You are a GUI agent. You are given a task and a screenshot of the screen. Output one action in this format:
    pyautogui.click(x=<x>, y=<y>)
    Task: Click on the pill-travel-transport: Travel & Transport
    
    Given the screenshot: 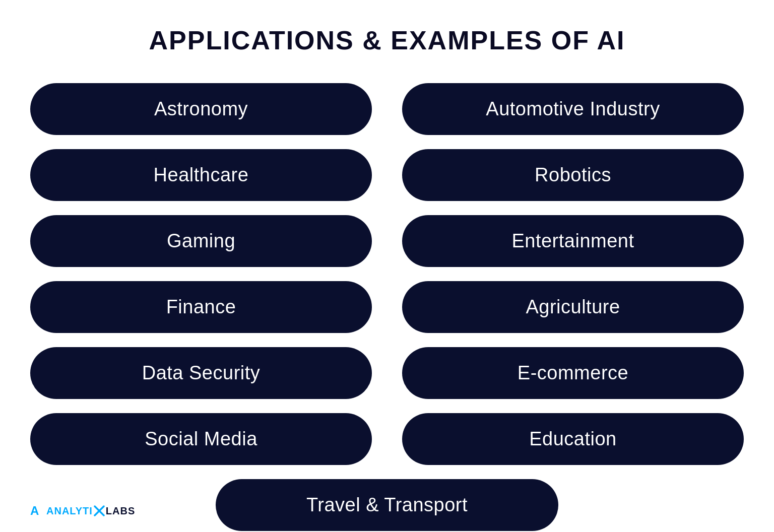 What is the action you would take?
    pyautogui.click(x=387, y=505)
    